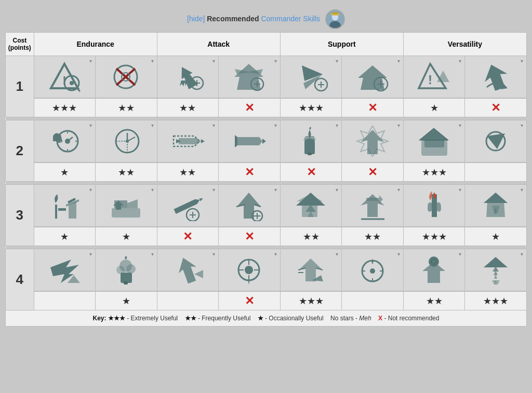 The height and width of the screenshot is (393, 532). Describe the element at coordinates (311, 237) in the screenshot. I see `skill-rating-cell-2-4: ★★` at that location.